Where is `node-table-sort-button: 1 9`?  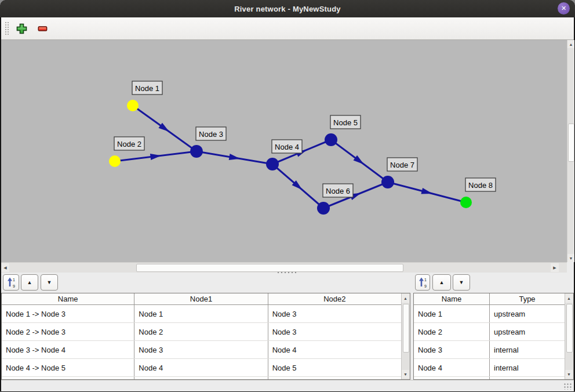
node-table-sort-button: 1 9 is located at coordinates (423, 282).